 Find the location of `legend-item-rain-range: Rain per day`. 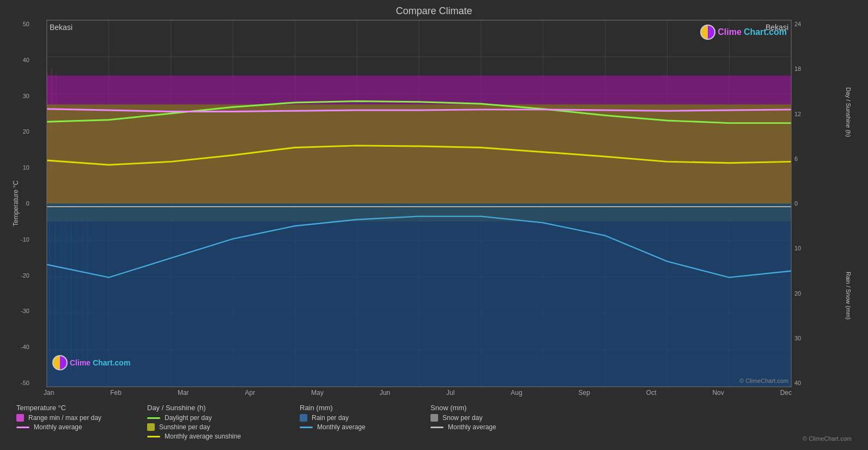

legend-item-rain-range: Rain per day is located at coordinates (360, 418).